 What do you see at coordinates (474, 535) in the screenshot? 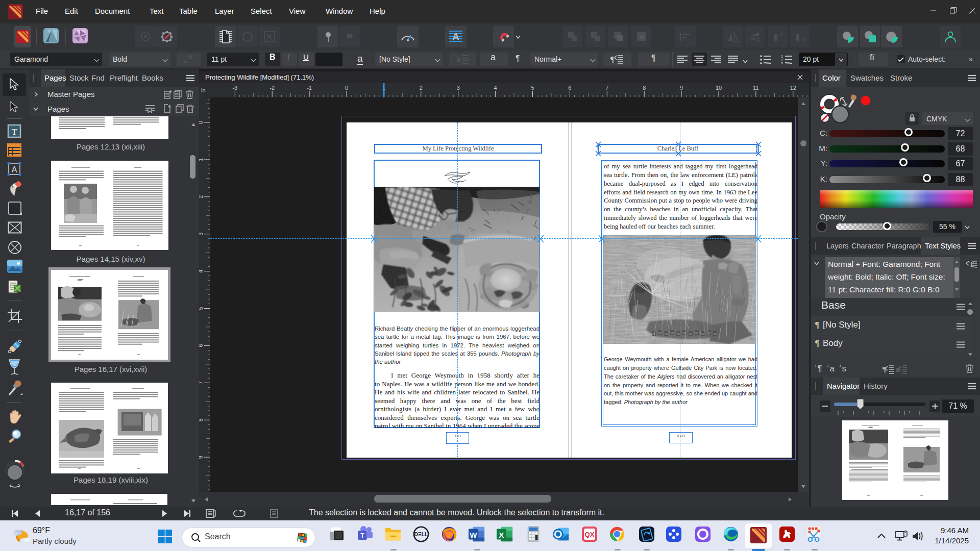
I see `svg-text: W` at bounding box center [474, 535].